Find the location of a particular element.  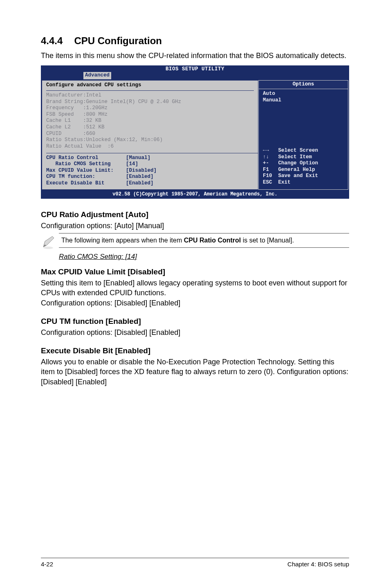

bios-divider is located at coordinates (152, 153).